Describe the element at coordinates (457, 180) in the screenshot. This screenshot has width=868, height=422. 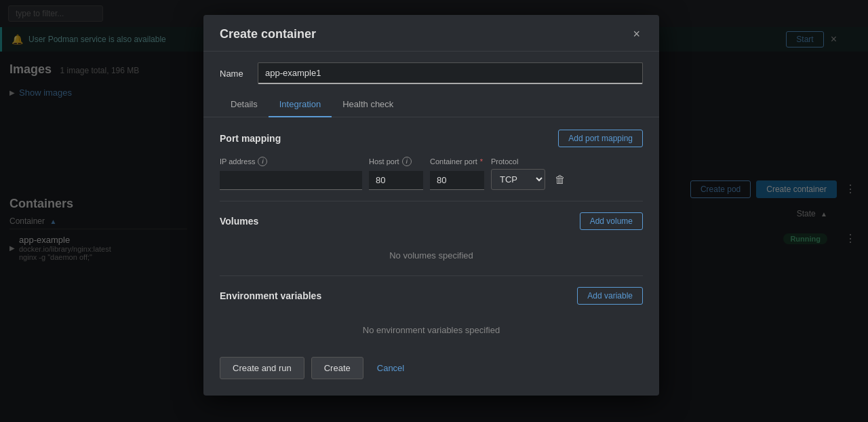
I see `container-port-input` at that location.